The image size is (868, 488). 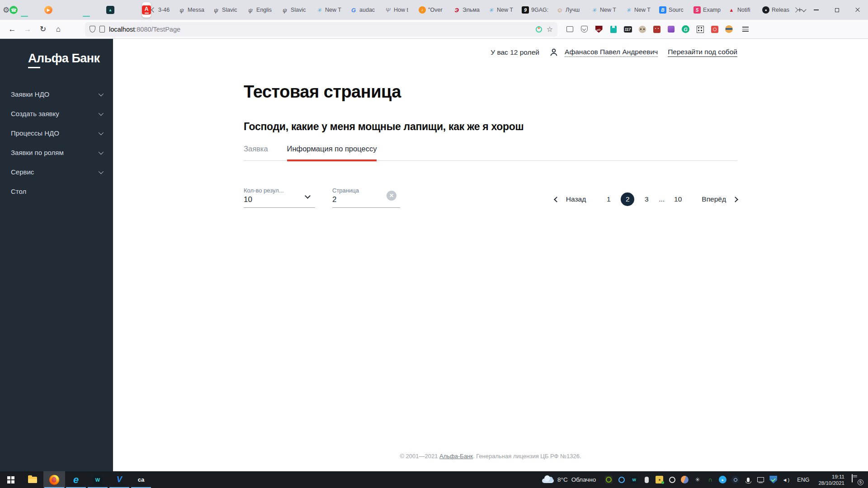 I want to click on headphones-tray-icon: ∩, so click(x=710, y=480).